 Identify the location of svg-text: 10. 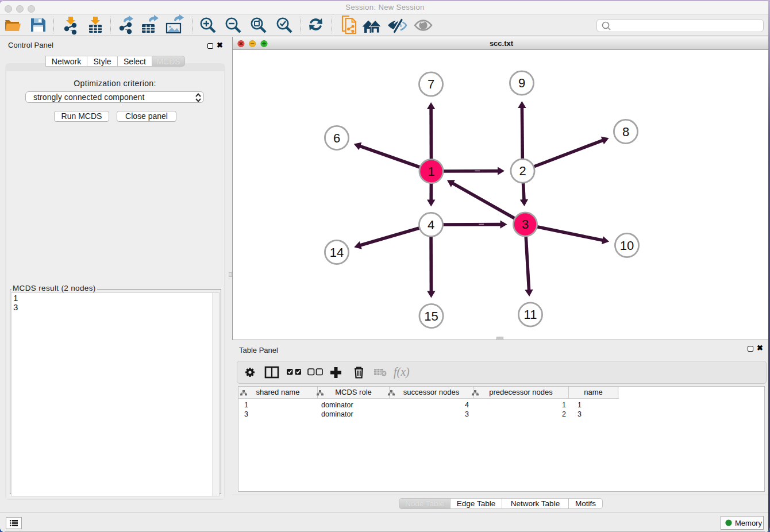
(627, 246).